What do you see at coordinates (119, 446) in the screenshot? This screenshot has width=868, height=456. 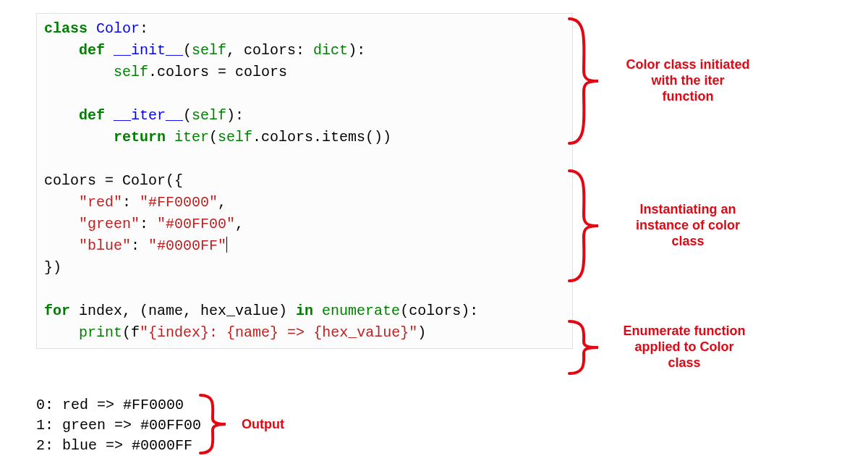 I see `output-line: 2: blue => #0000FF` at bounding box center [119, 446].